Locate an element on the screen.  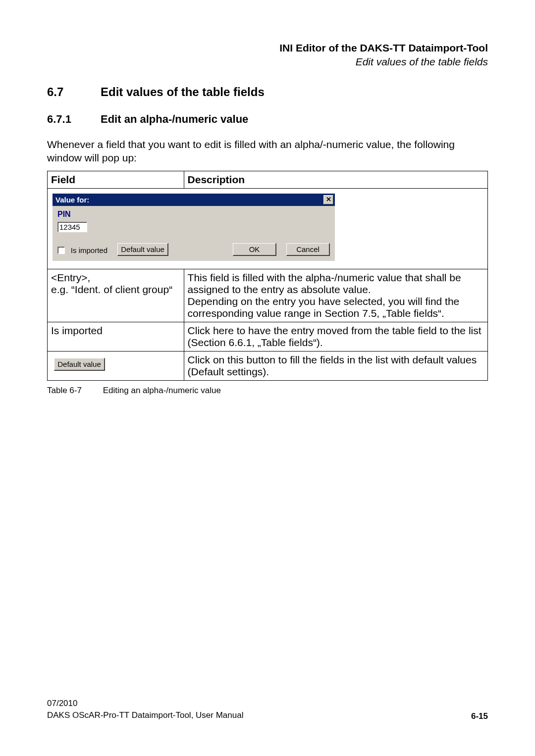
ok-button: OK is located at coordinates (255, 250).